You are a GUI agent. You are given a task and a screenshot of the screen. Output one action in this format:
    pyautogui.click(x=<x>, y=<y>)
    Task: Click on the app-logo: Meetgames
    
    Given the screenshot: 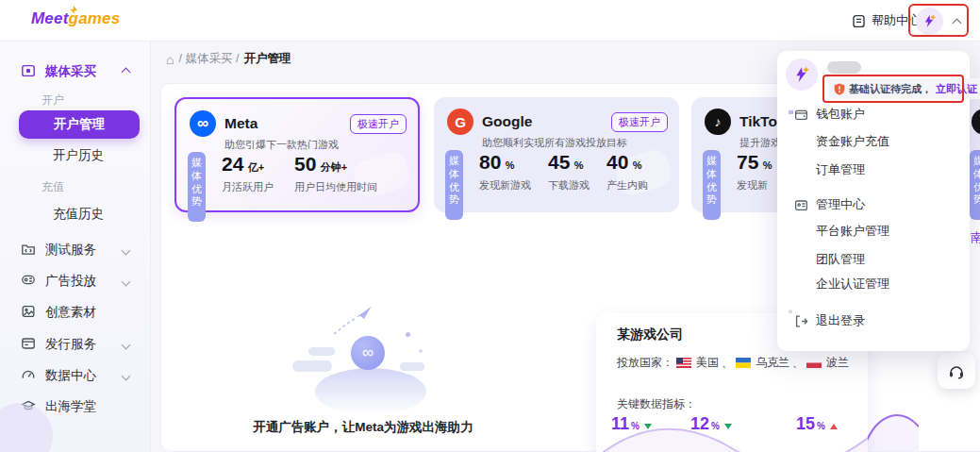 What is the action you would take?
    pyautogui.click(x=75, y=19)
    